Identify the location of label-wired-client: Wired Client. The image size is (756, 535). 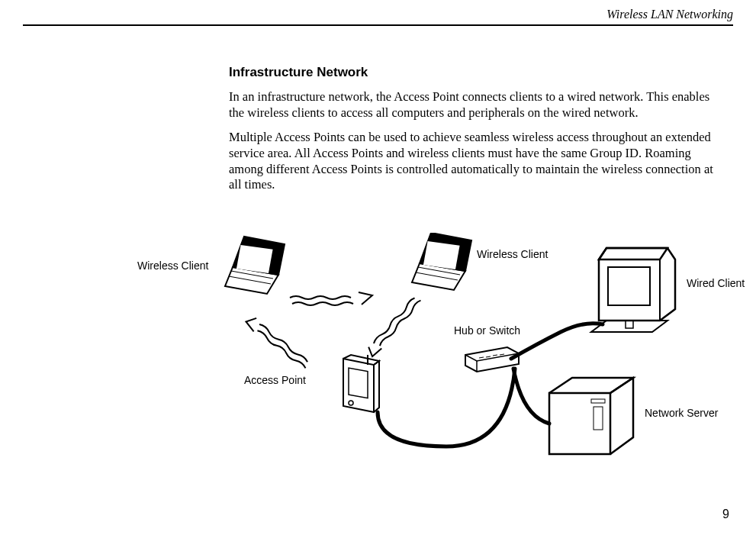
(716, 283).